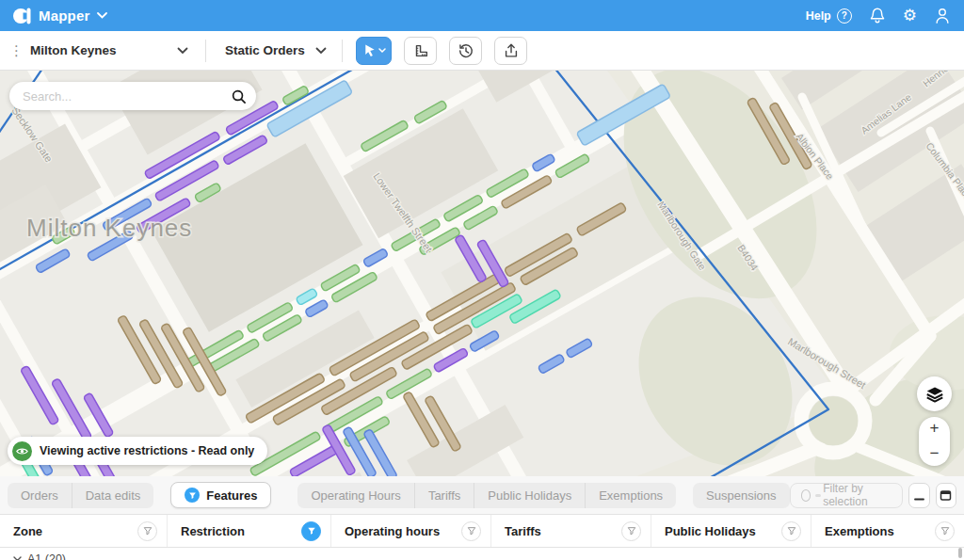  I want to click on column-header-public-holidays: Public Holidays, so click(731, 531).